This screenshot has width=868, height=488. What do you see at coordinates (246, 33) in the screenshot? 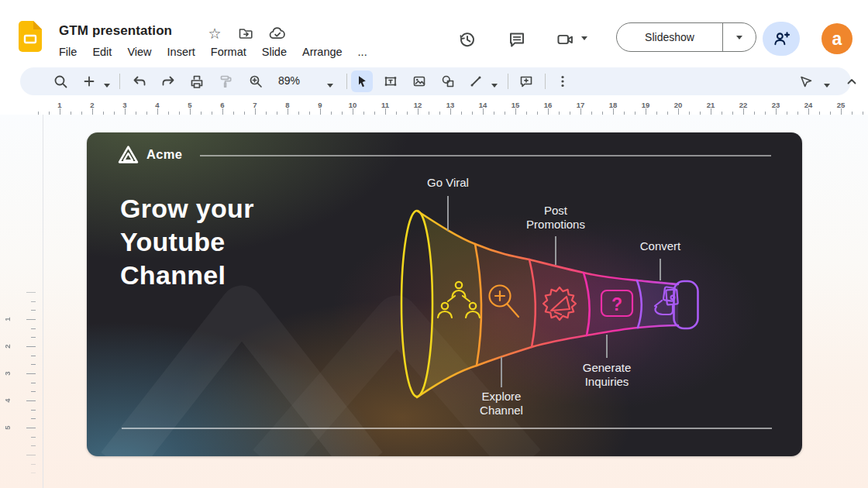
I see `move-folder-icon` at bounding box center [246, 33].